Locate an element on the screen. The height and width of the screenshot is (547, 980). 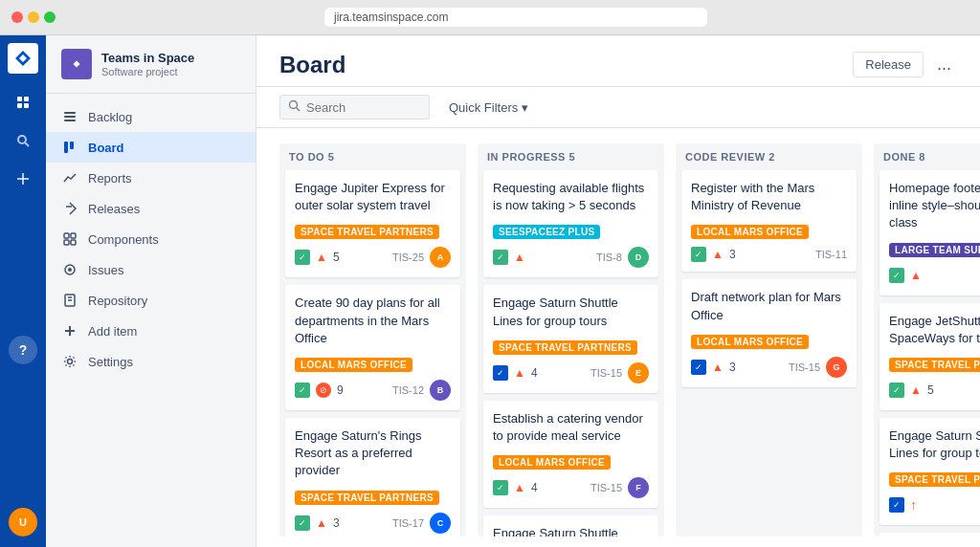
content-header: Board Release ... is located at coordinates (618, 61).